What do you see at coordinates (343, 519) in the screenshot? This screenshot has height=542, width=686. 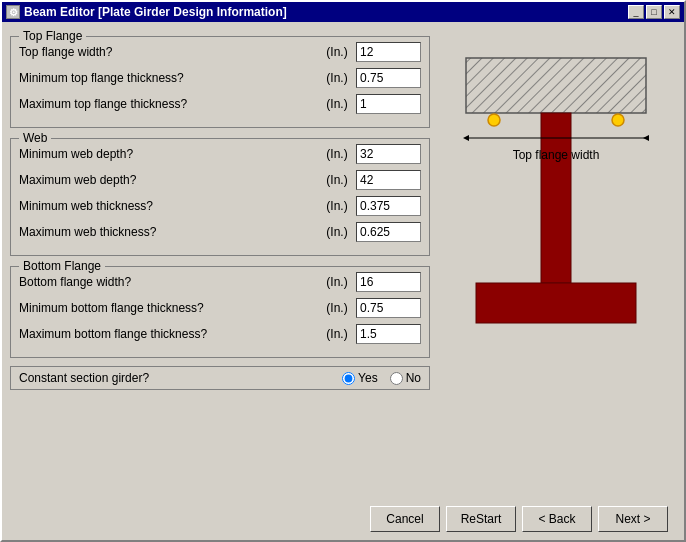 I see `button-row: Cancel ReStart < Back Next >` at bounding box center [343, 519].